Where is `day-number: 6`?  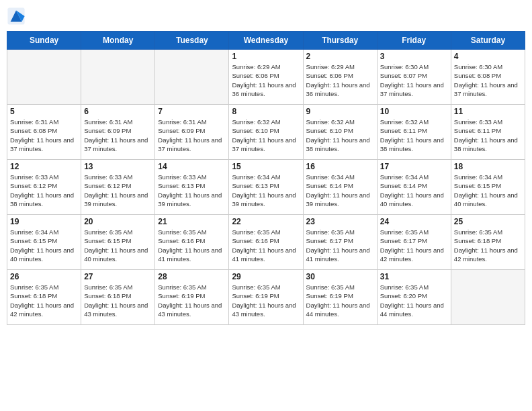
day-number: 6 is located at coordinates (118, 111).